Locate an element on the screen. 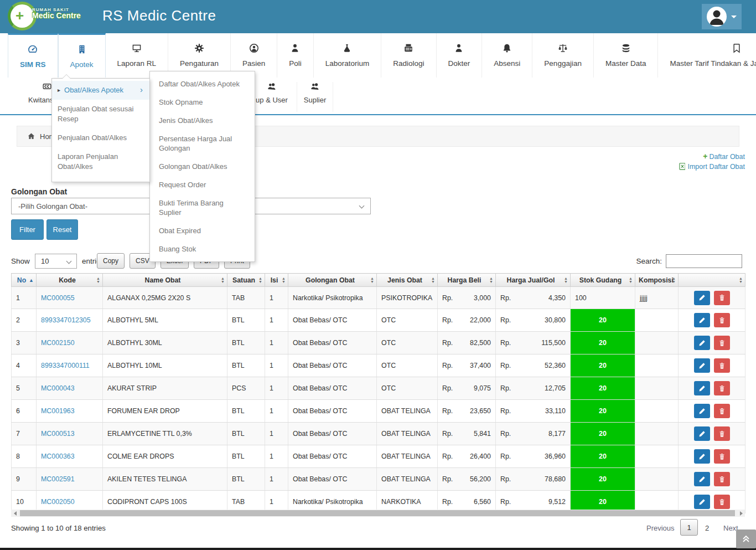 The height and width of the screenshot is (550, 756). cell-stok-gudang: 20 is located at coordinates (603, 320).